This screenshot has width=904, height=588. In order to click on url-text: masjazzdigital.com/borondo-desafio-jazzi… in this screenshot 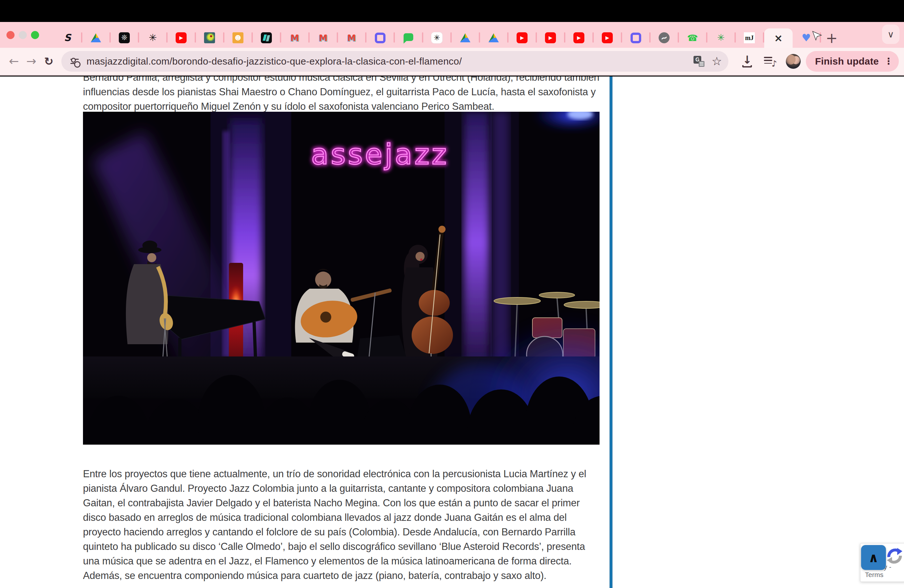, I will do `click(390, 62)`.